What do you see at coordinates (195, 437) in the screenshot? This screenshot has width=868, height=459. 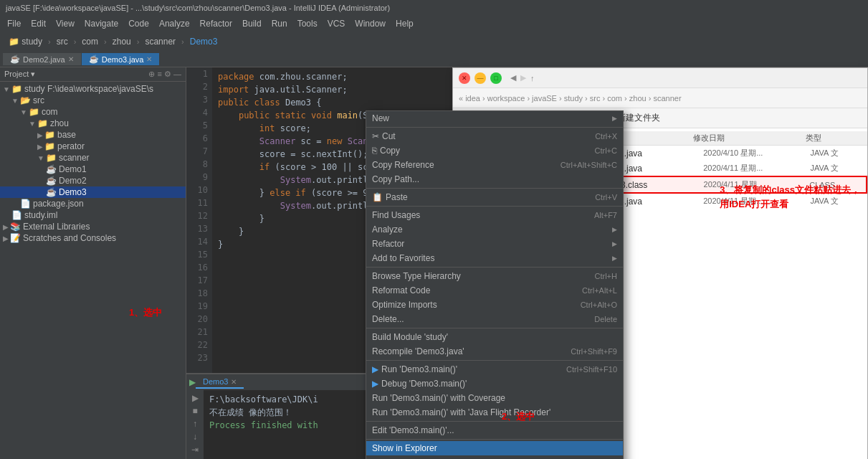 I see `down-btn: ↓` at bounding box center [195, 437].